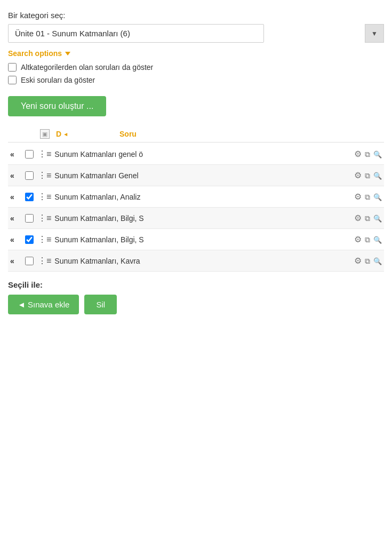 The image size is (392, 554). What do you see at coordinates (87, 67) in the screenshot?
I see `subcategories-label: Altkategorilerden olan soruları da göste…` at bounding box center [87, 67].